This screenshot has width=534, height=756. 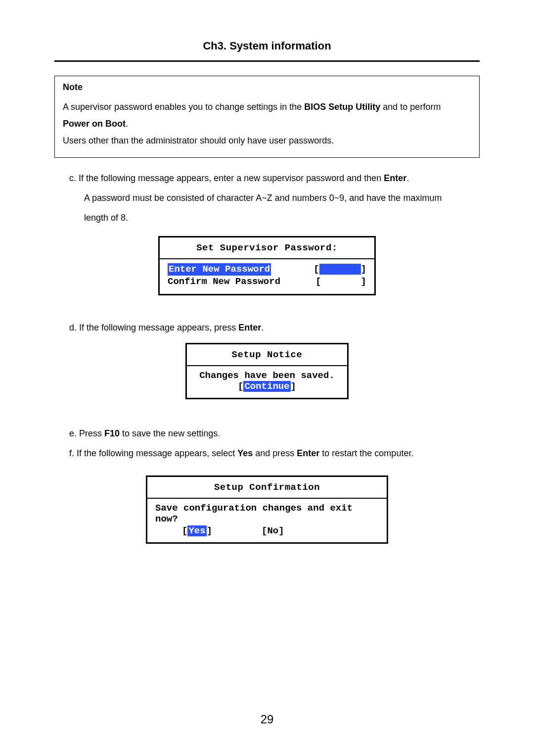 I want to click on page-header: Ch3. System information, so click(x=267, y=46).